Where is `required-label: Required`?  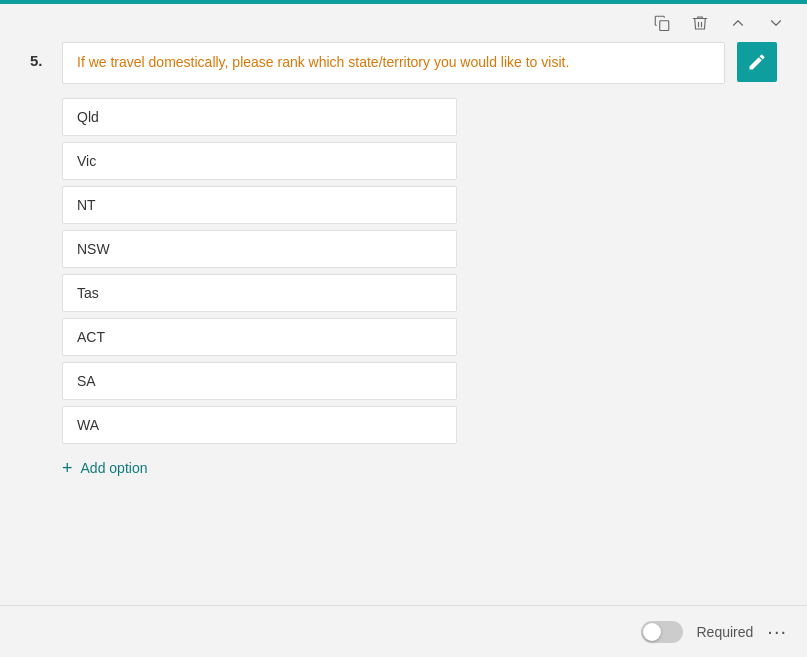 required-label: Required is located at coordinates (726, 632).